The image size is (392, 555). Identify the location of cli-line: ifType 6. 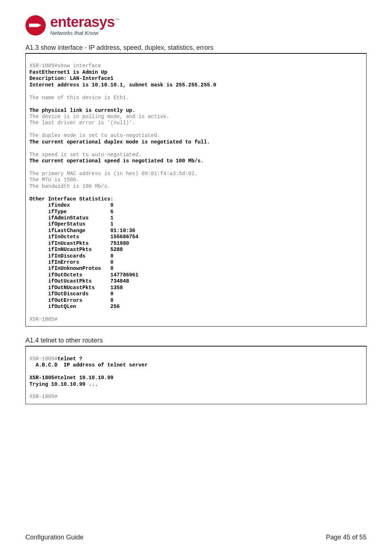
(72, 212).